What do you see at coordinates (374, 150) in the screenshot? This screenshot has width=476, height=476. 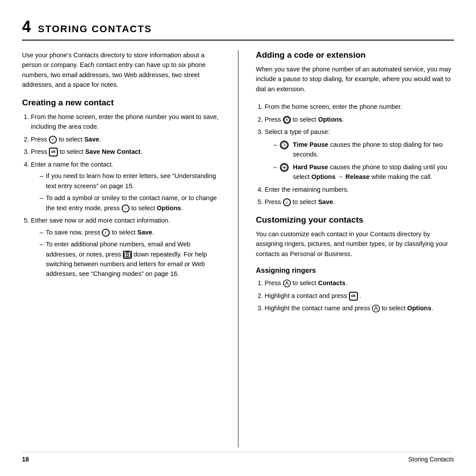 I see `time-pause-text: Time Pause causes the phone to stop dial…` at bounding box center [374, 150].